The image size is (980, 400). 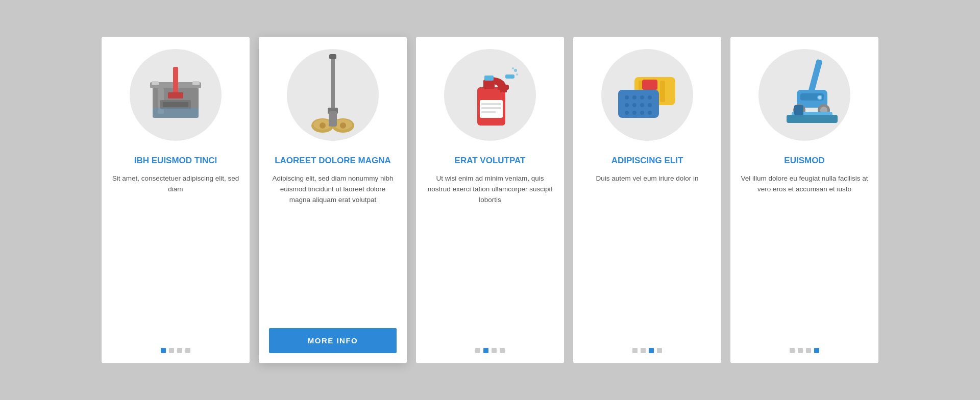 What do you see at coordinates (490, 200) in the screenshot?
I see `card-3: ERAT VOLUTPAT Ut wisi enim ad minim veni…` at bounding box center [490, 200].